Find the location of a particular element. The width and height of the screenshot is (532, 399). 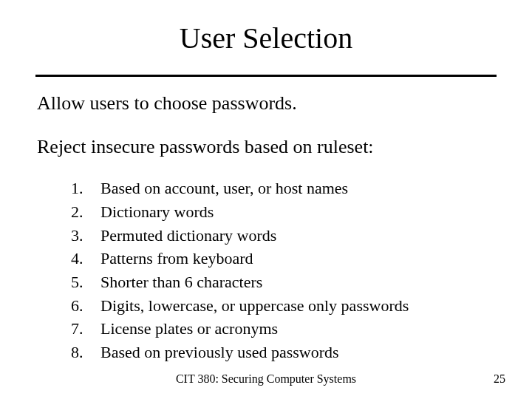

list-number: 1. is located at coordinates (86, 188).